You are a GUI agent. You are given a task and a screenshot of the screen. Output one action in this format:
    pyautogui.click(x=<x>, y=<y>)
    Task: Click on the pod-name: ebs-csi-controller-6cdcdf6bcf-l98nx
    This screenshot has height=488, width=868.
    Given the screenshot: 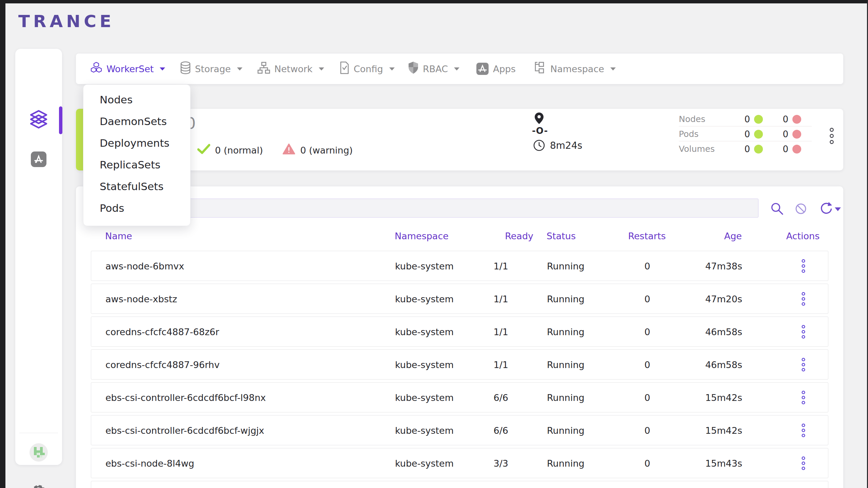 What is the action you would take?
    pyautogui.click(x=241, y=398)
    